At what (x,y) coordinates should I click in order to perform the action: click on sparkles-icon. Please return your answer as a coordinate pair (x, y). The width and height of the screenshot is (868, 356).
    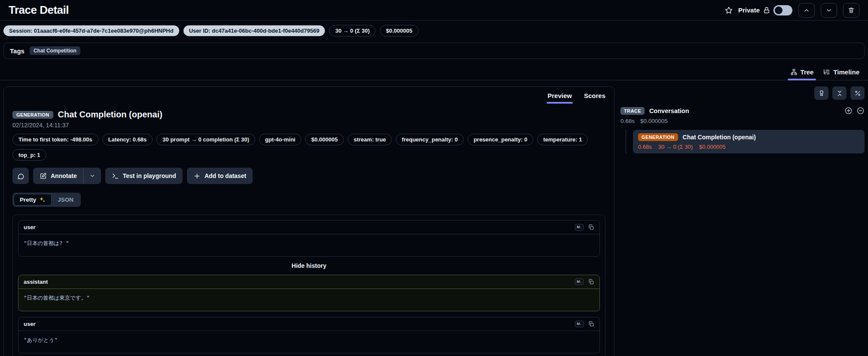
    Looking at the image, I should click on (42, 199).